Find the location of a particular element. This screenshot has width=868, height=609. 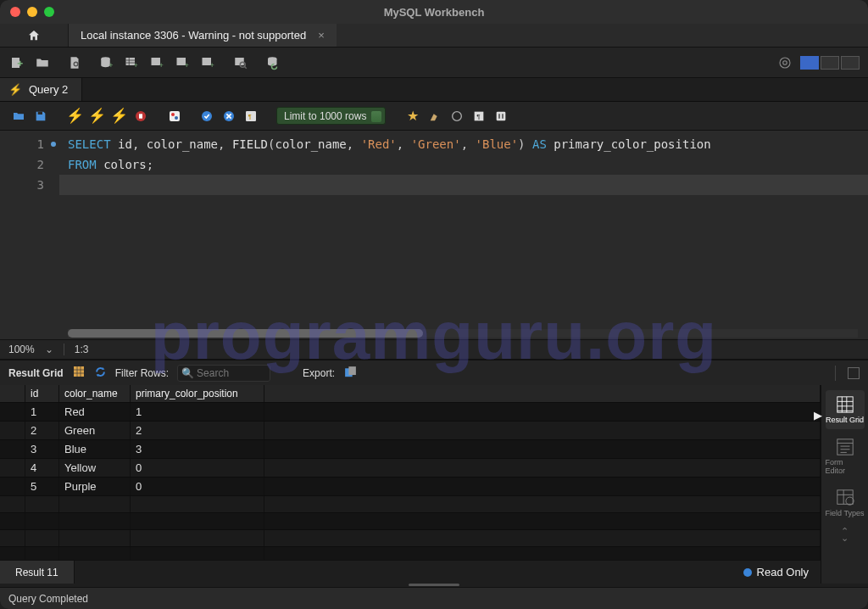

result-tabs-row: Result 11 Read Only is located at coordinates (410, 572).